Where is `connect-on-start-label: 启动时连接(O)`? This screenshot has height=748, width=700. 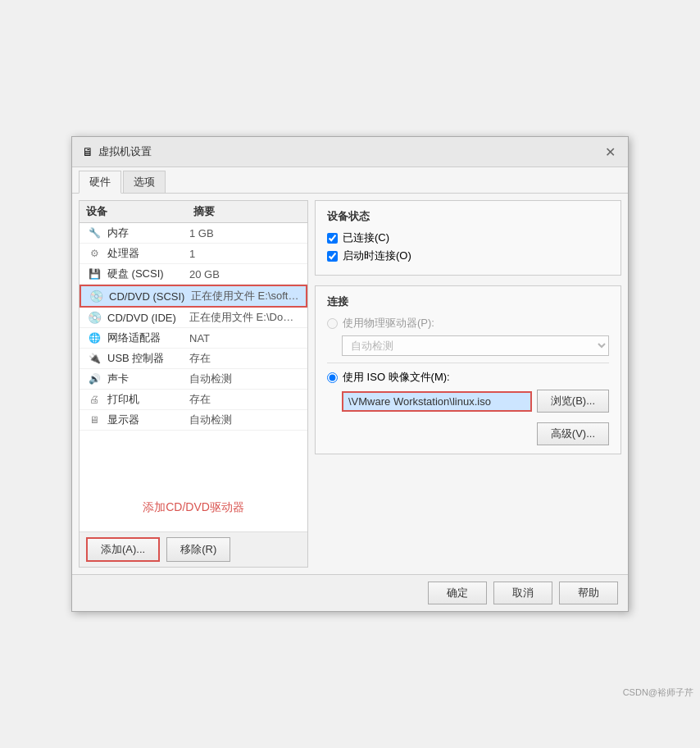 connect-on-start-label: 启动时连接(O) is located at coordinates (377, 256).